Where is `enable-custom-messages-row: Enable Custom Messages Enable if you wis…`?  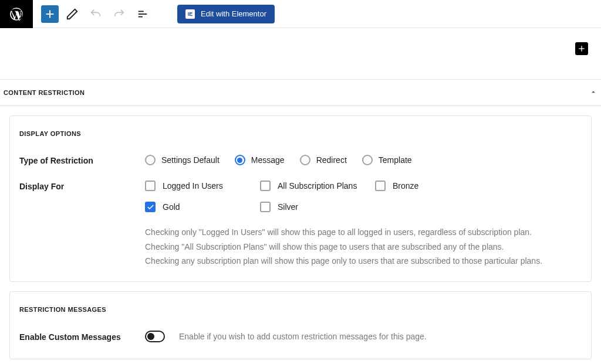
enable-custom-messages-row: Enable Custom Messages Enable if you wis… is located at coordinates (300, 336).